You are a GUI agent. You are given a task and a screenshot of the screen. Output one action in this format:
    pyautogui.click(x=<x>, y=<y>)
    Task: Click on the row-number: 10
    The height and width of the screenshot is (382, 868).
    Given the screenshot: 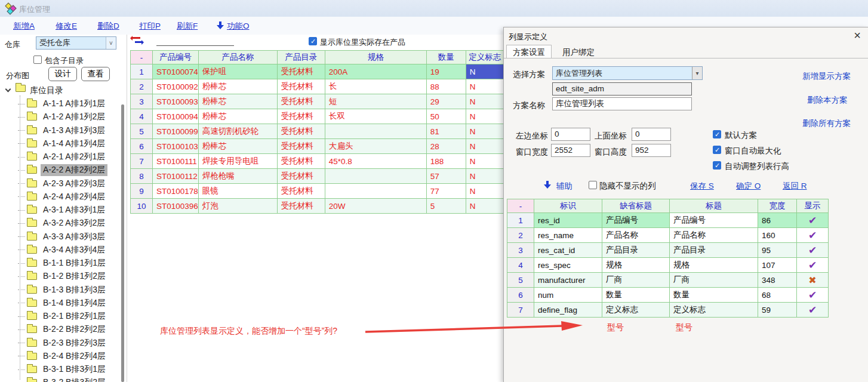 What is the action you would take?
    pyautogui.click(x=142, y=207)
    